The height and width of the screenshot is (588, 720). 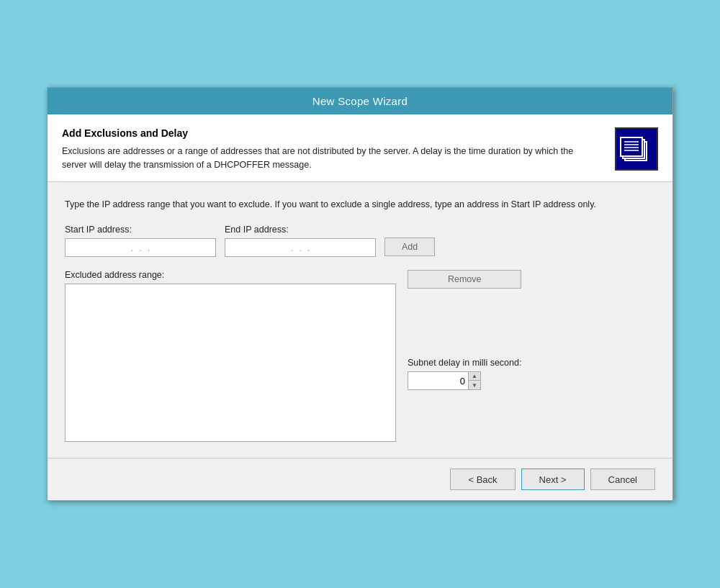 I want to click on start-ip-input: . . ., so click(x=140, y=248).